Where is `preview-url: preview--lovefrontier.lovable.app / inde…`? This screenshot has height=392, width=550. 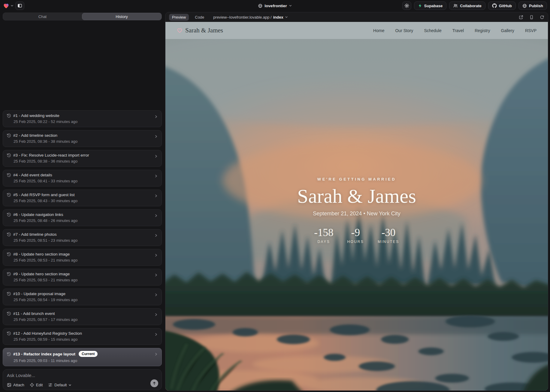 preview-url: preview--lovefrontier.lovable.app / inde… is located at coordinates (250, 17).